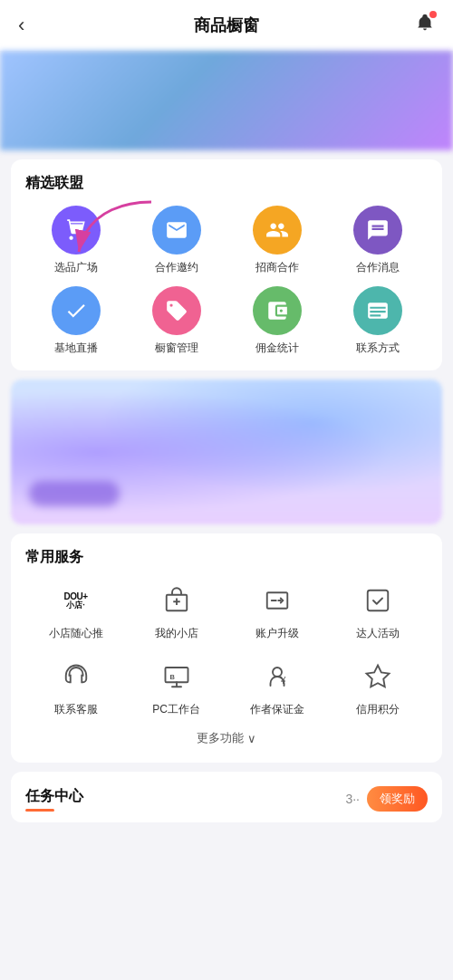 Image resolution: width=453 pixels, height=980 pixels. What do you see at coordinates (378, 710) in the screenshot?
I see `credit-score-label: 信用积分` at bounding box center [378, 710].